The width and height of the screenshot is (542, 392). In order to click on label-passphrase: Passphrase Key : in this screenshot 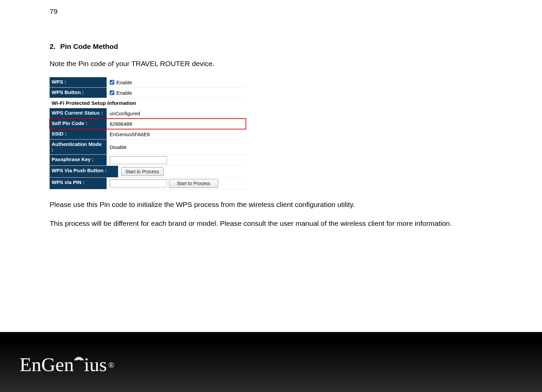, I will do `click(78, 160)`.